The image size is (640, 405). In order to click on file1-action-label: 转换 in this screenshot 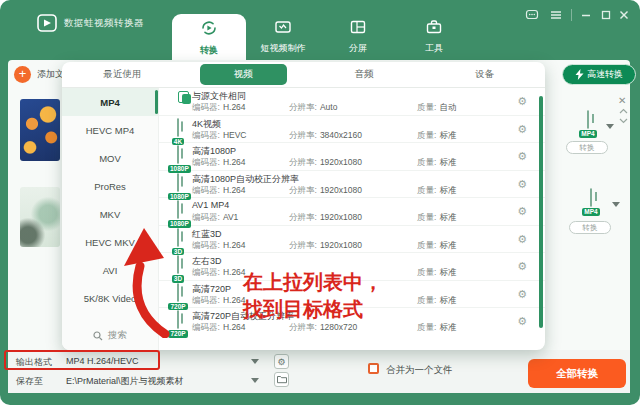, I will do `click(588, 148)`.